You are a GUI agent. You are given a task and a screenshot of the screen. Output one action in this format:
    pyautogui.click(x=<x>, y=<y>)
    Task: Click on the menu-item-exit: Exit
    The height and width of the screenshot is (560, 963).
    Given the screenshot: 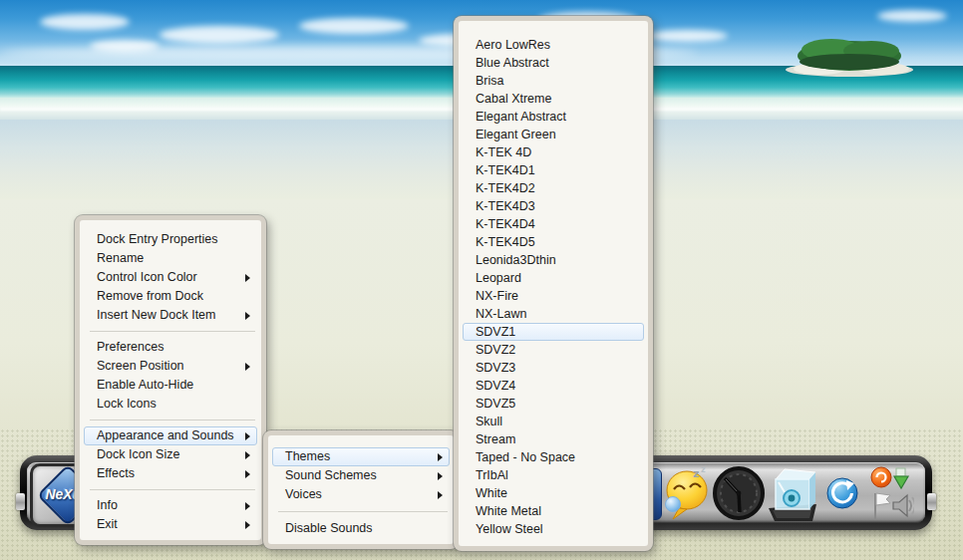 What is the action you would take?
    pyautogui.click(x=170, y=524)
    